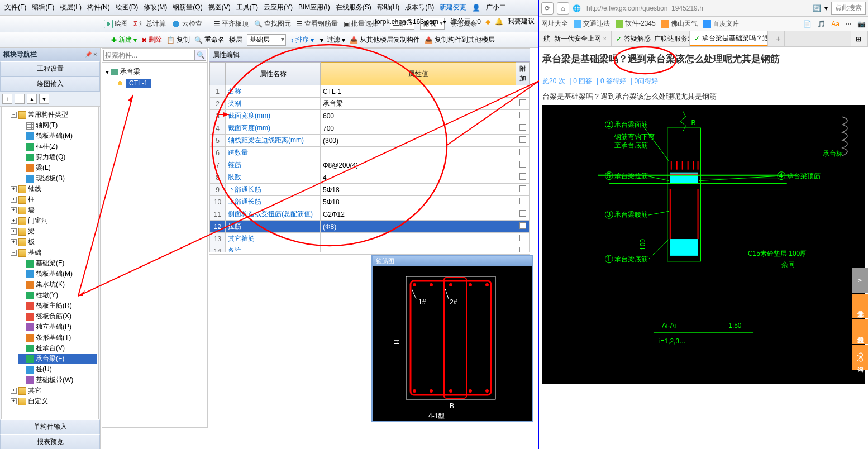 Image resolution: width=868 pixels, height=449 pixels. I want to click on prop-row: 14备注, so click(370, 249).